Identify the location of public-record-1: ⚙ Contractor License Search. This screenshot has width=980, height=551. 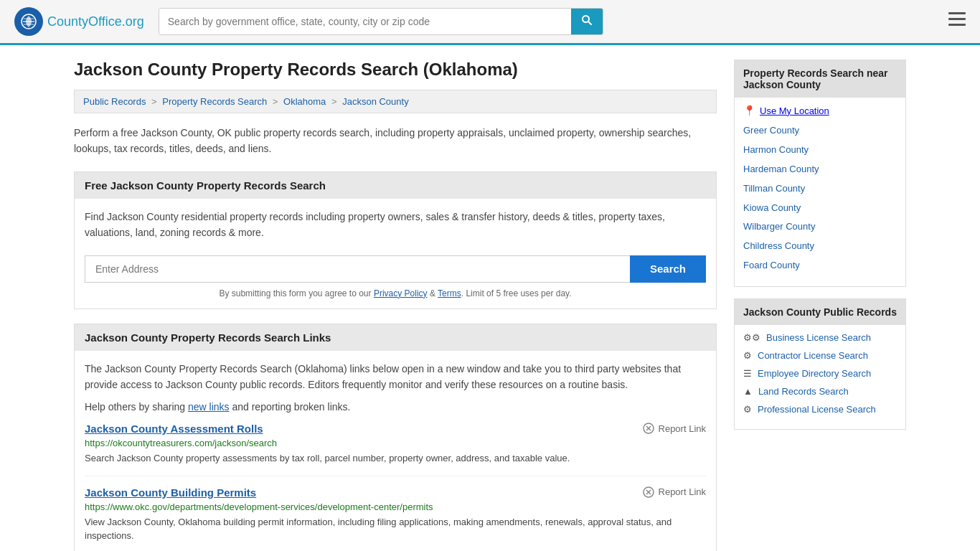
(820, 356).